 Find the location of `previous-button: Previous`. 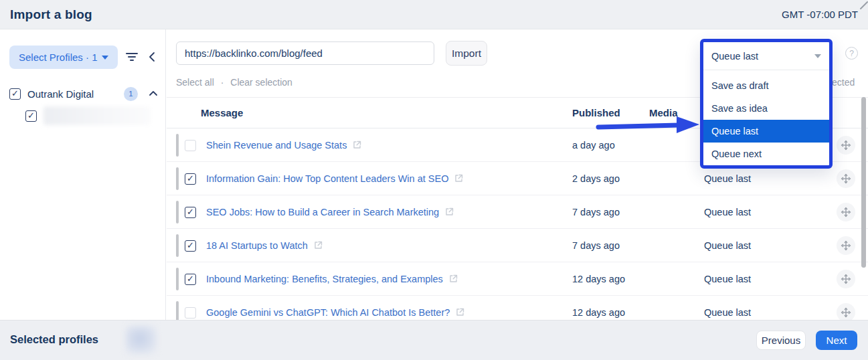

previous-button: Previous is located at coordinates (781, 340).